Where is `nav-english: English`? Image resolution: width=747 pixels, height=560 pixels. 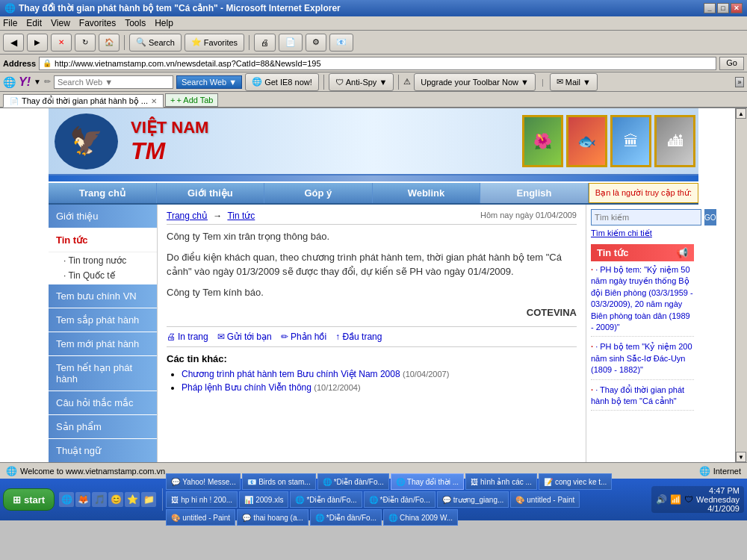 nav-english: English is located at coordinates (535, 193).